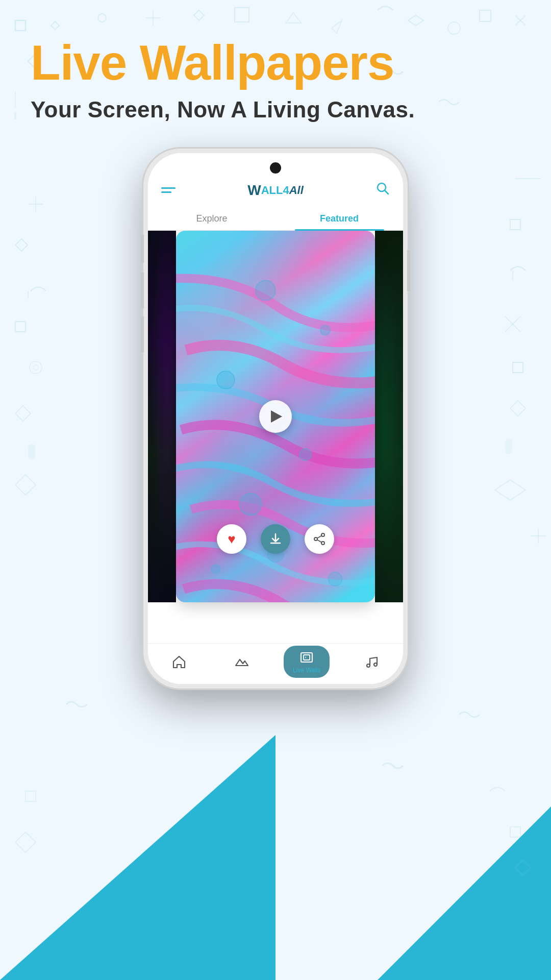 The width and height of the screenshot is (551, 980). Describe the element at coordinates (383, 190) in the screenshot. I see `search-button` at that location.